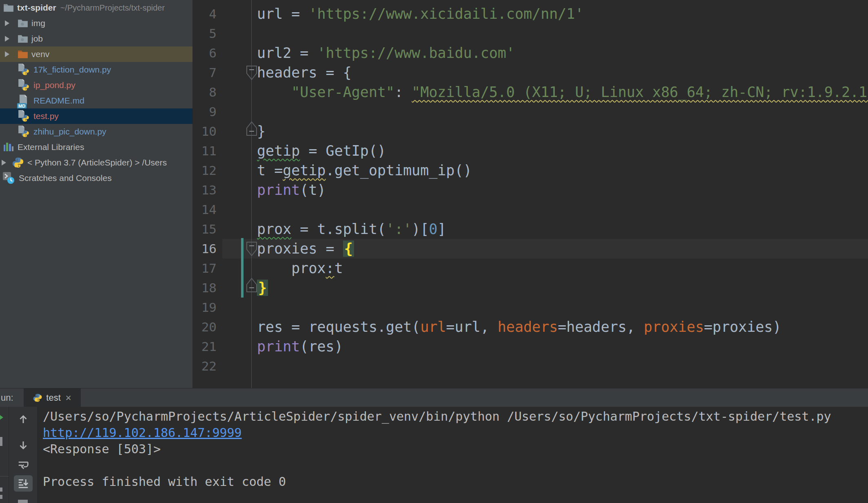 The height and width of the screenshot is (503, 868). I want to click on libraries-icon, so click(9, 147).